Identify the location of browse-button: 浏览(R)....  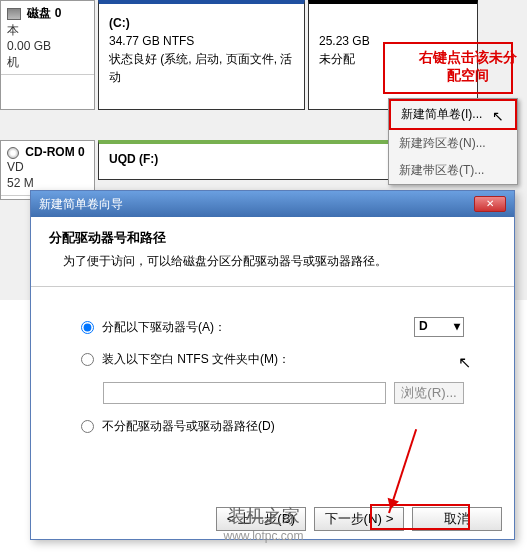
(429, 393).